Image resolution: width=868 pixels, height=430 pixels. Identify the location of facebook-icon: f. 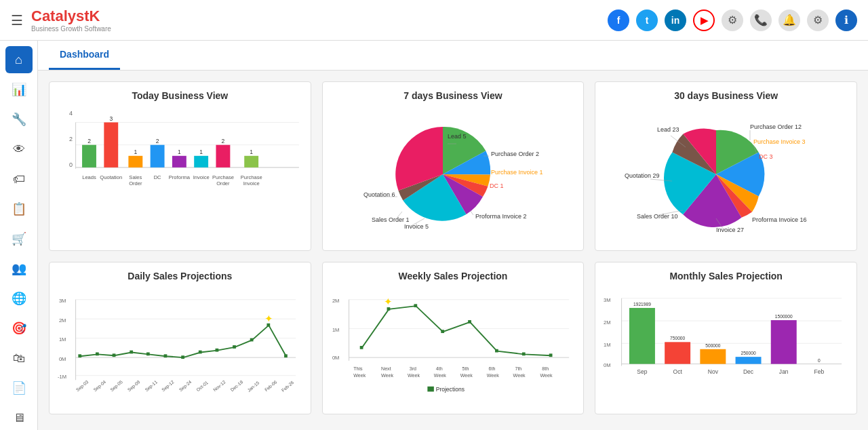
(618, 20).